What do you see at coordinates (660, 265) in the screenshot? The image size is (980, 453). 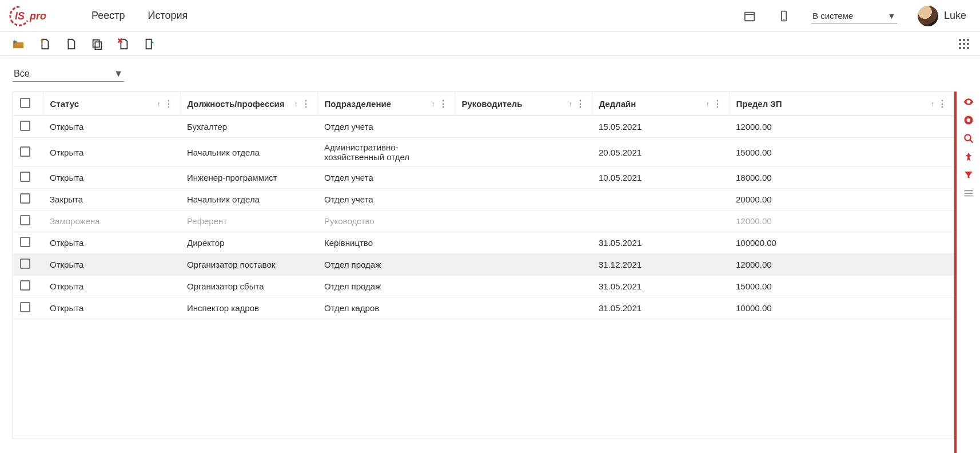 I see `cell-deadline: 31.12.2021` at bounding box center [660, 265].